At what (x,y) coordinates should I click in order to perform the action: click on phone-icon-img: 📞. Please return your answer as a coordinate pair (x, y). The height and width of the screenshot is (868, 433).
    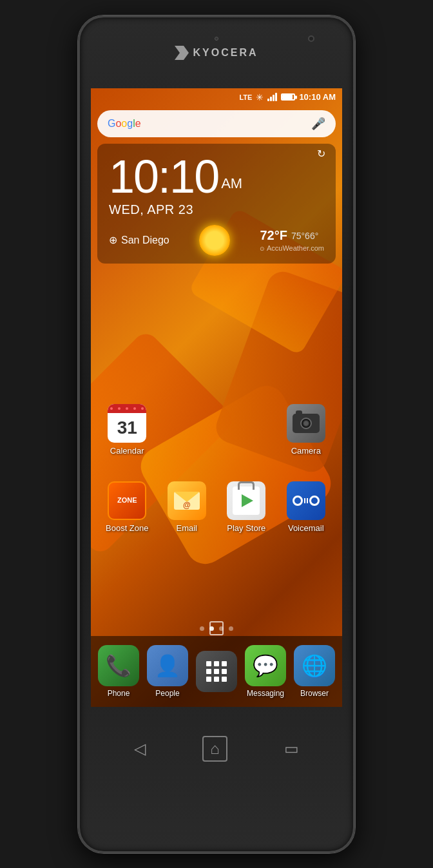
    Looking at the image, I should click on (119, 666).